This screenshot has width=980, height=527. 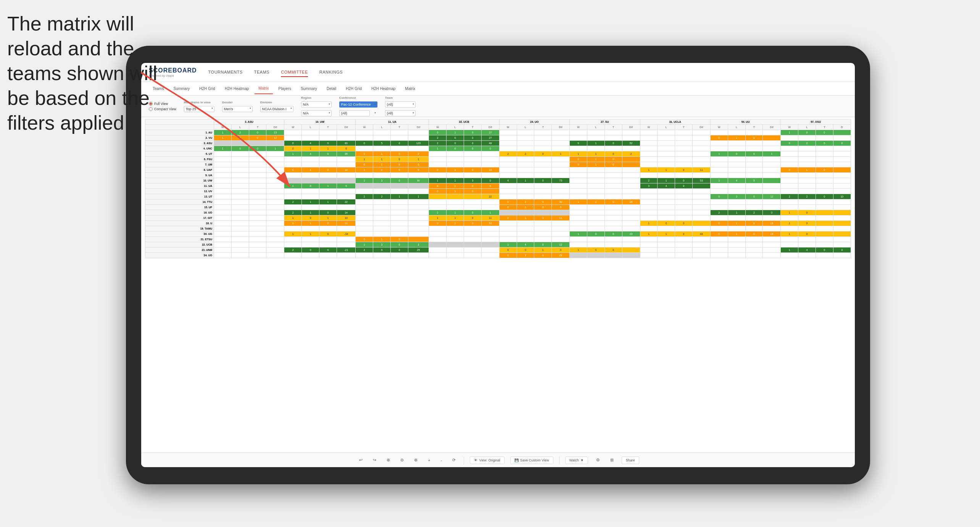 I want to click on team-select: (All), so click(x=400, y=104).